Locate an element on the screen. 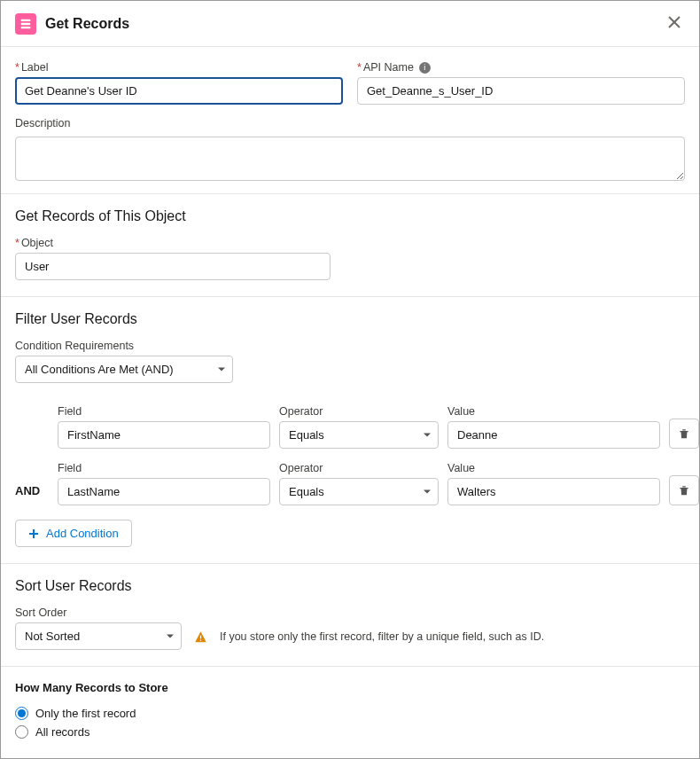 Image resolution: width=700 pixels, height=759 pixels. api-name-input is located at coordinates (521, 90).